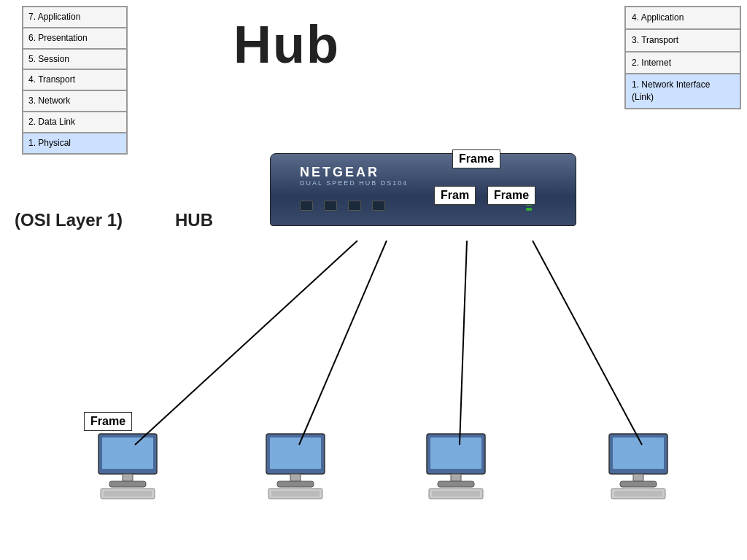 This screenshot has height=560, width=747. I want to click on computer-4-icon, so click(638, 467).